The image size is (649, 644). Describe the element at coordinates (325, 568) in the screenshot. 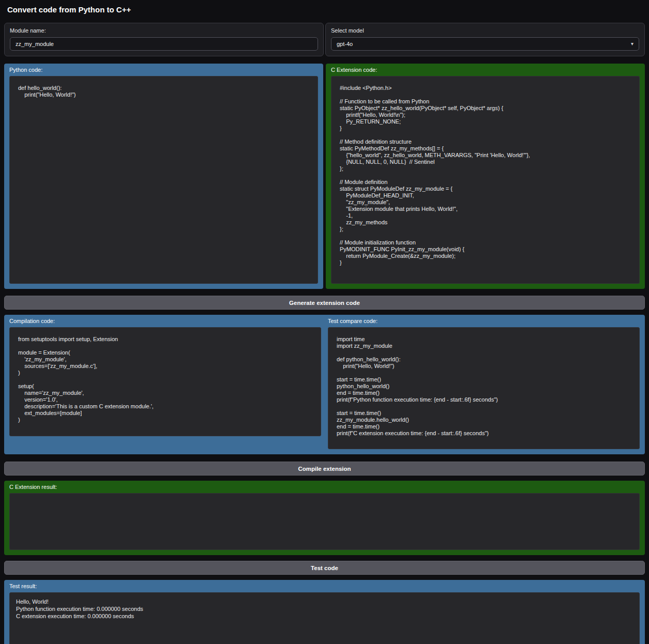

I see `test-code-button: Test code` at that location.